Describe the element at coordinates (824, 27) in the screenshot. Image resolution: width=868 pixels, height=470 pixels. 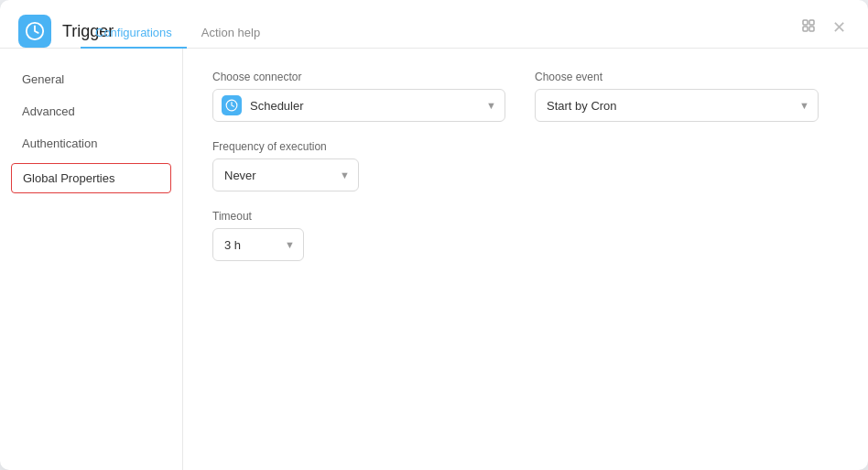
I see `modal-controls: ✕` at that location.